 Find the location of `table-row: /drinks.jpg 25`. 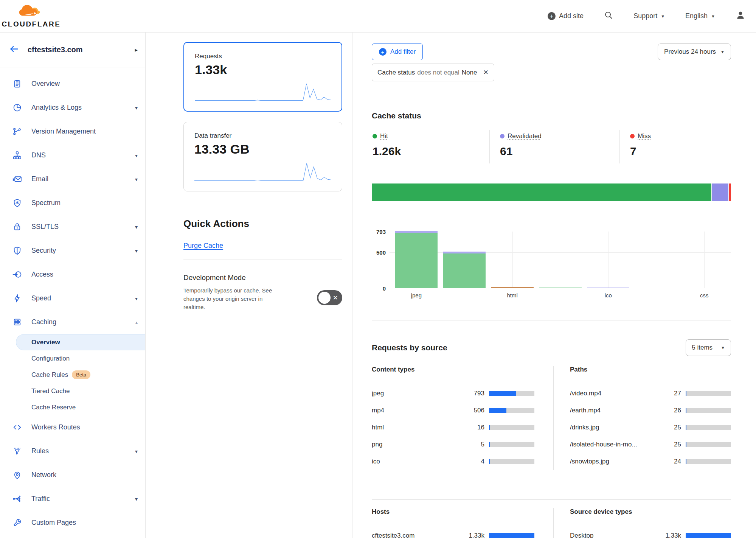

table-row: /drinks.jpg 25 is located at coordinates (650, 428).